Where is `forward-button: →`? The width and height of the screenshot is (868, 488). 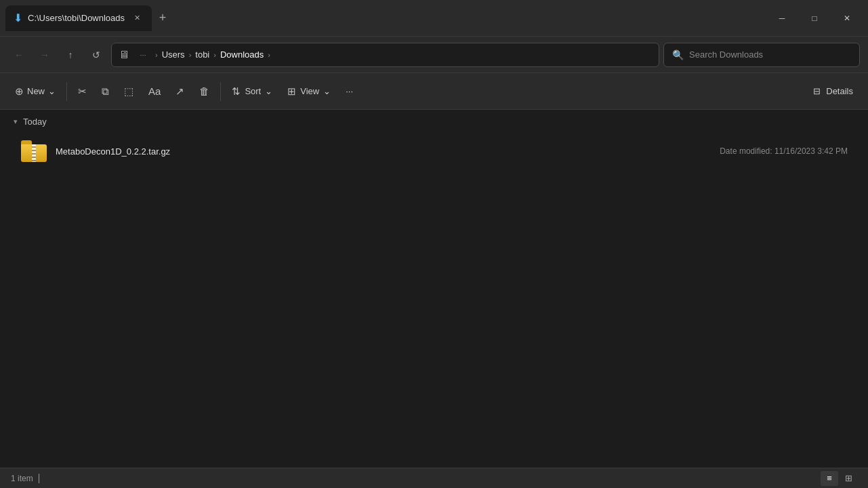
forward-button: → is located at coordinates (45, 55).